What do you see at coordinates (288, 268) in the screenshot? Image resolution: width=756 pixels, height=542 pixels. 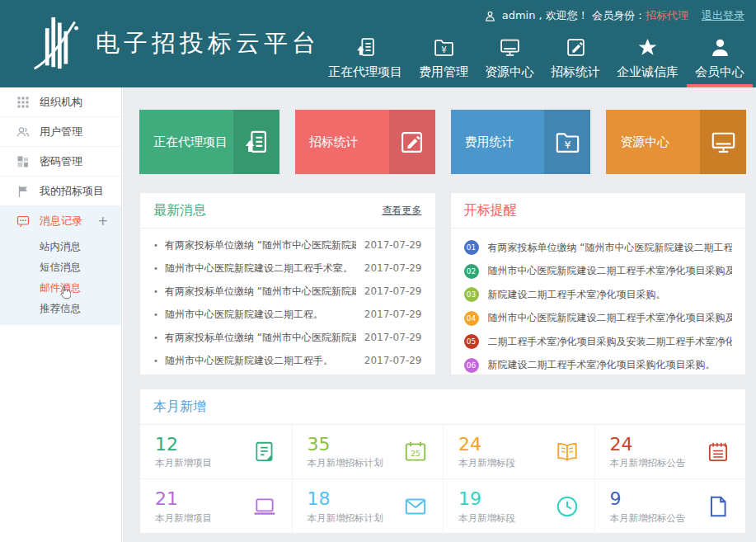 I see `news-item: • 随州市中心医院新院建设二期工程手术室。 2017-07-29` at bounding box center [288, 268].